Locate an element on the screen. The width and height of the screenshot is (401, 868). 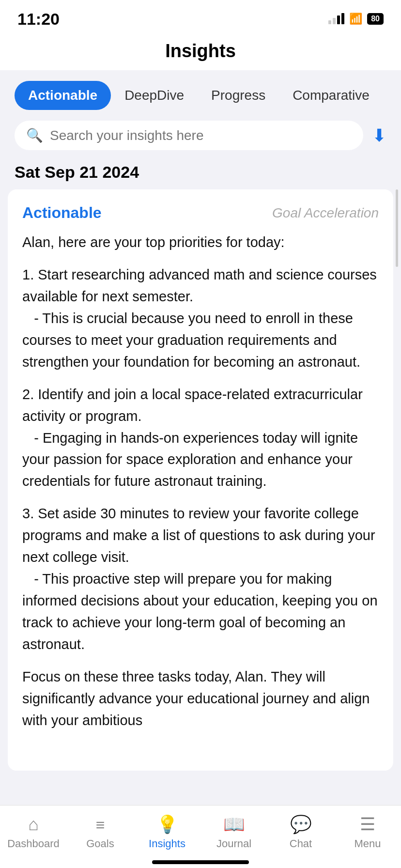
item-1: 1. Start researching advanced math and s… is located at coordinates (200, 319).